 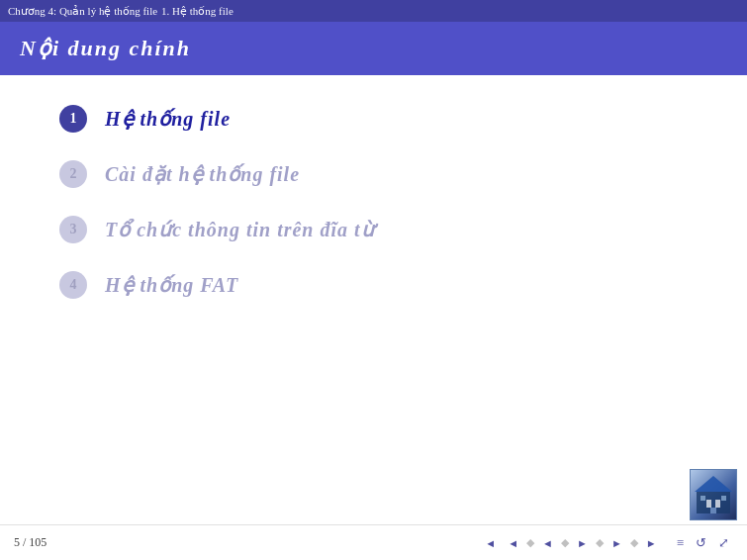 I want to click on menu-label-3: Tổ chức thông tin trên đĩa từ, so click(x=239, y=230).